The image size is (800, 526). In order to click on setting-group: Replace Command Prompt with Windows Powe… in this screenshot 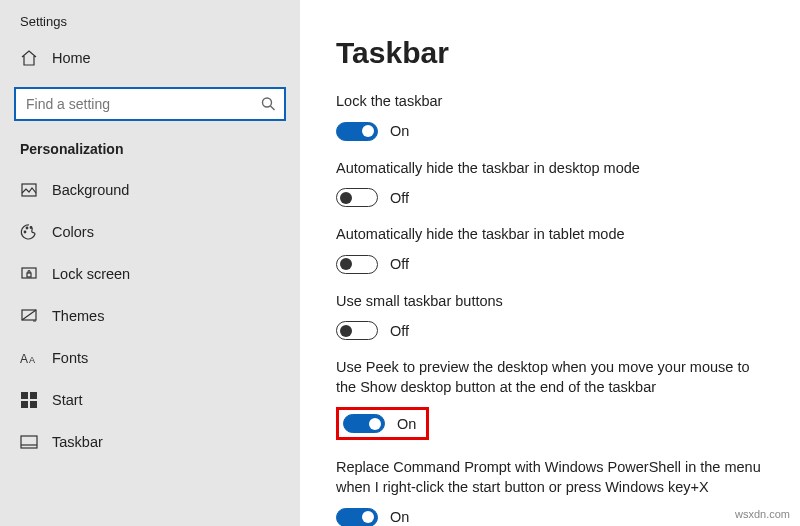, I will do `click(552, 492)`.